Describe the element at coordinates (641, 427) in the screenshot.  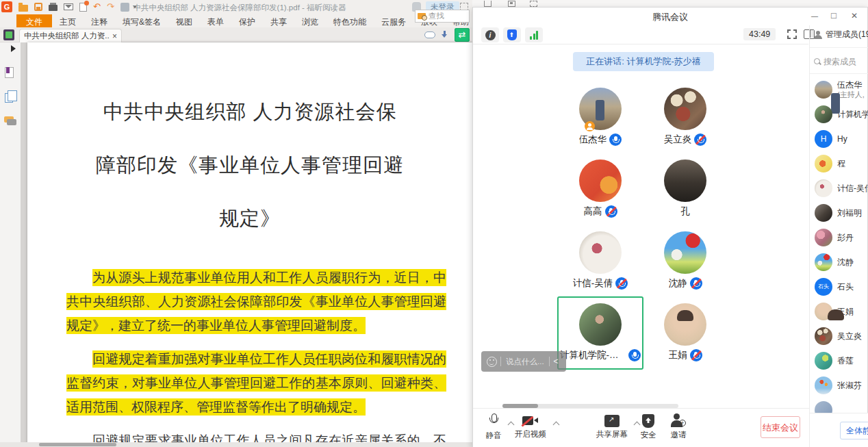
I see `meeting-toolbar: 静音 开启视频 共享屏幕 安全 + 邀请 结束会议` at that location.